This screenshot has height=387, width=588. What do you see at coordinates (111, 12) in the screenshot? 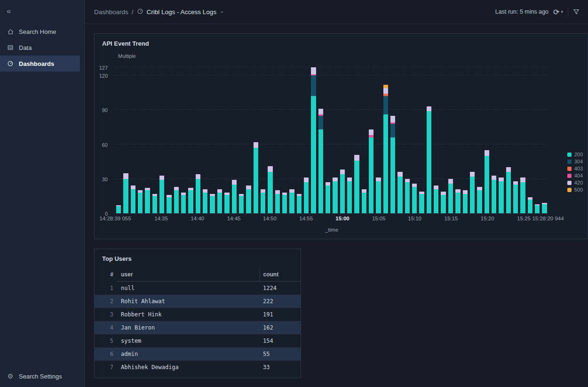
I see `breadcrumb-dashboards-link: Dashboards` at bounding box center [111, 12].